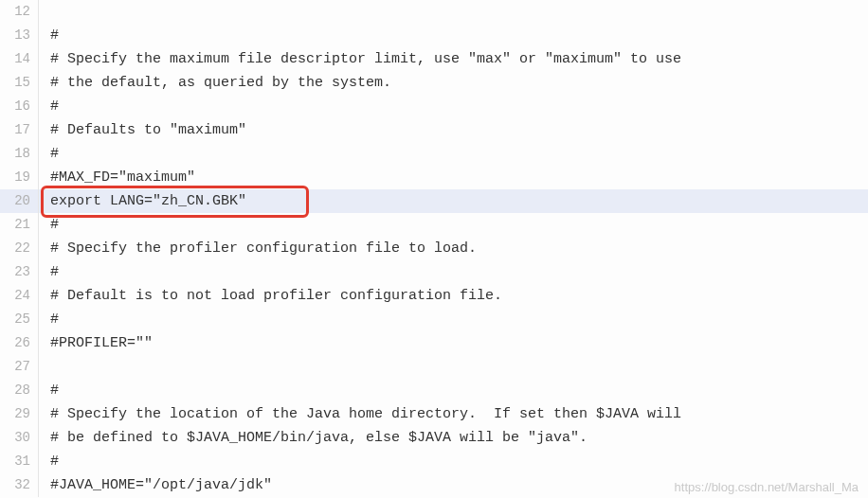  Describe the element at coordinates (258, 248) in the screenshot. I see `code-content: # Specify the profiler configuration fil…` at that location.